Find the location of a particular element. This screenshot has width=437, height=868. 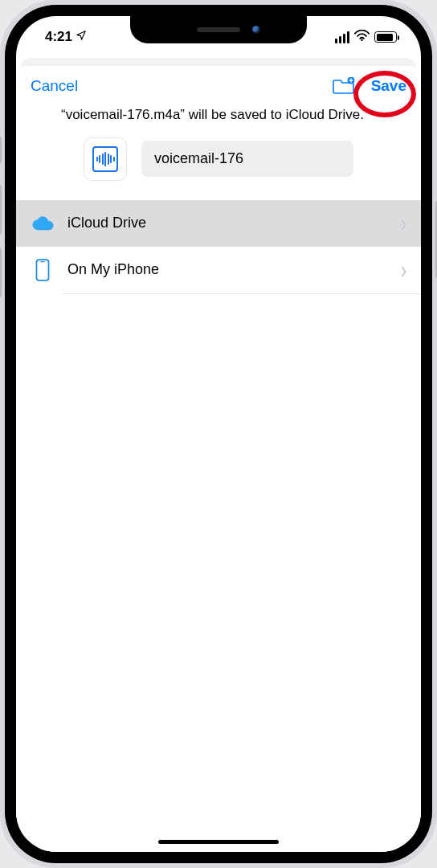

front-camera is located at coordinates (256, 30).